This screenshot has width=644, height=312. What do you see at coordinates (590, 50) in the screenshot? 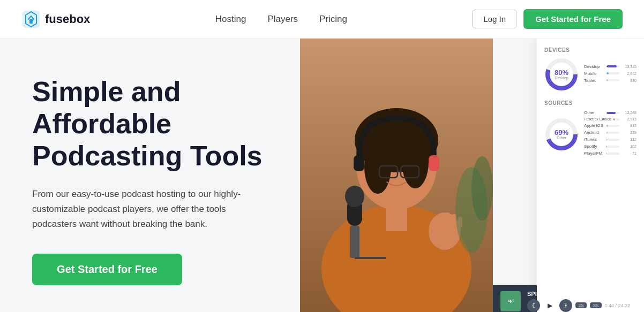
I see `devices-title: Devices` at bounding box center [590, 50].